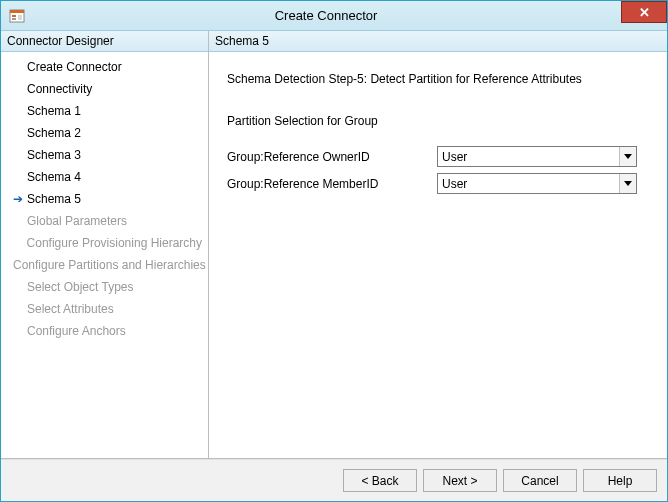 The height and width of the screenshot is (502, 668). Describe the element at coordinates (108, 265) in the screenshot. I see `nav-item-label: Configure Partitions and Hierarchies` at that location.